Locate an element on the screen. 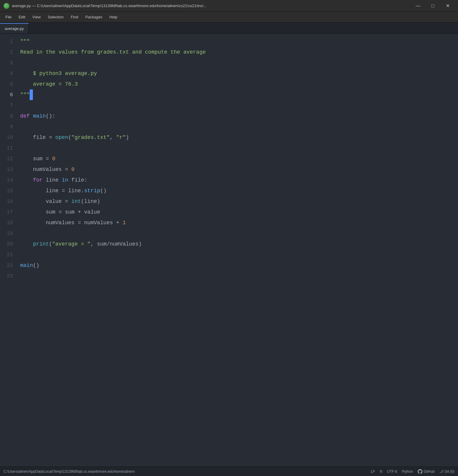 This screenshot has width=458, height=476. github-label: GitHub is located at coordinates (429, 472).